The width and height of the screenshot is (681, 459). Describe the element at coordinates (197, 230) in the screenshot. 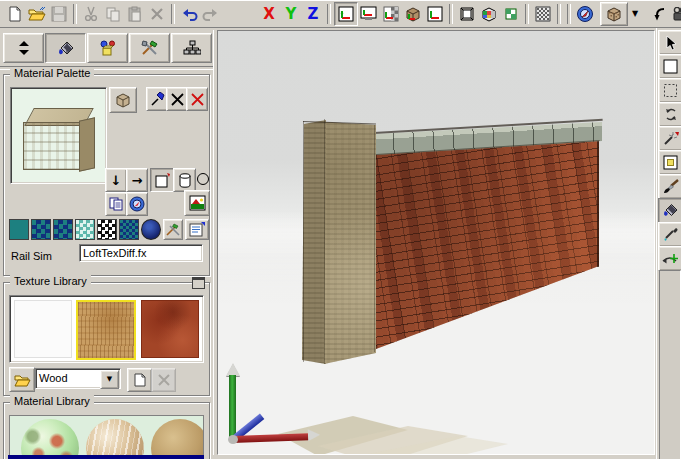

I see `swatch-properties-button` at that location.